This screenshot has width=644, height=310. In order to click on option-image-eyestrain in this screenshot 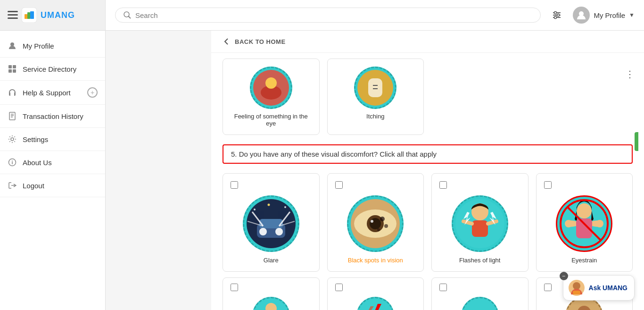, I will do `click(584, 224)`.